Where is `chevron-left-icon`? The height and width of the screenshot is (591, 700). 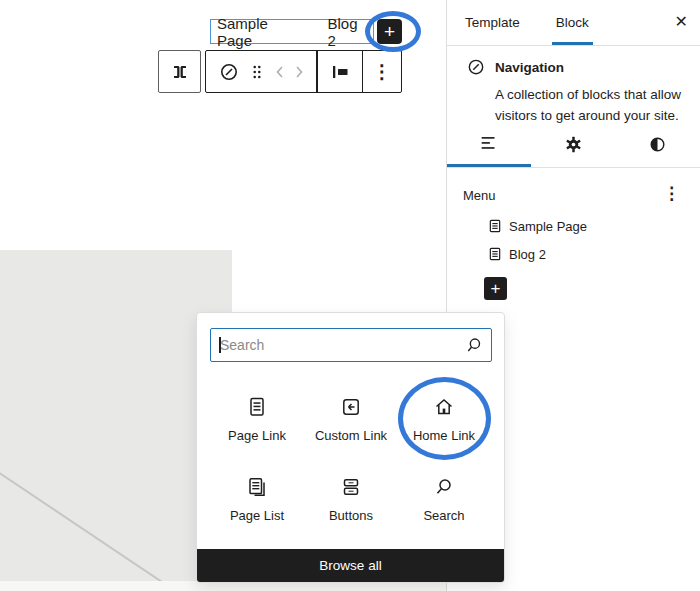
chevron-left-icon is located at coordinates (280, 72).